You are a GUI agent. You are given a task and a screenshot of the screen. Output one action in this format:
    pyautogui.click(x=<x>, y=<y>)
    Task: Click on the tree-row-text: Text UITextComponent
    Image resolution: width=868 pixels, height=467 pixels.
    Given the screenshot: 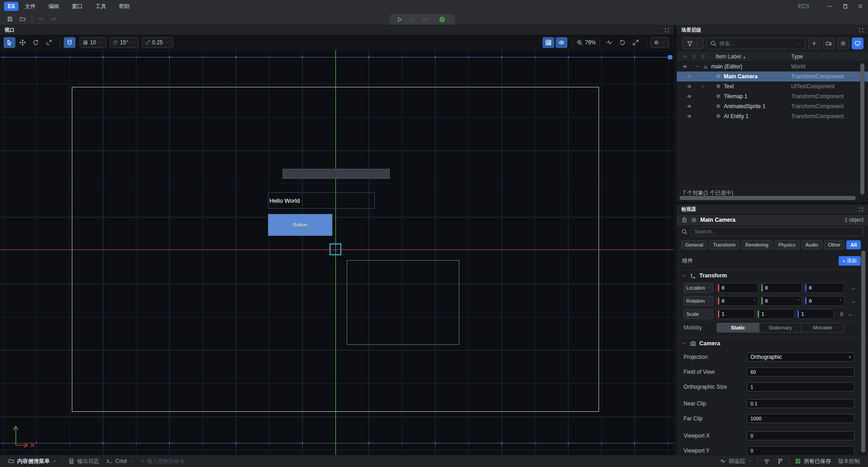 What is the action you would take?
    pyautogui.click(x=772, y=86)
    